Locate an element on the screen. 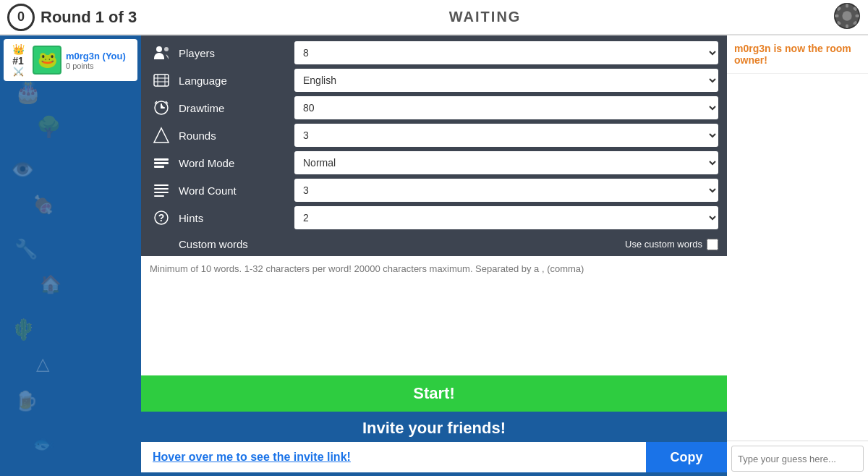 The height and width of the screenshot is (476, 868). drawtime-select: 80 3040506070 90100120150180 is located at coordinates (506, 108).